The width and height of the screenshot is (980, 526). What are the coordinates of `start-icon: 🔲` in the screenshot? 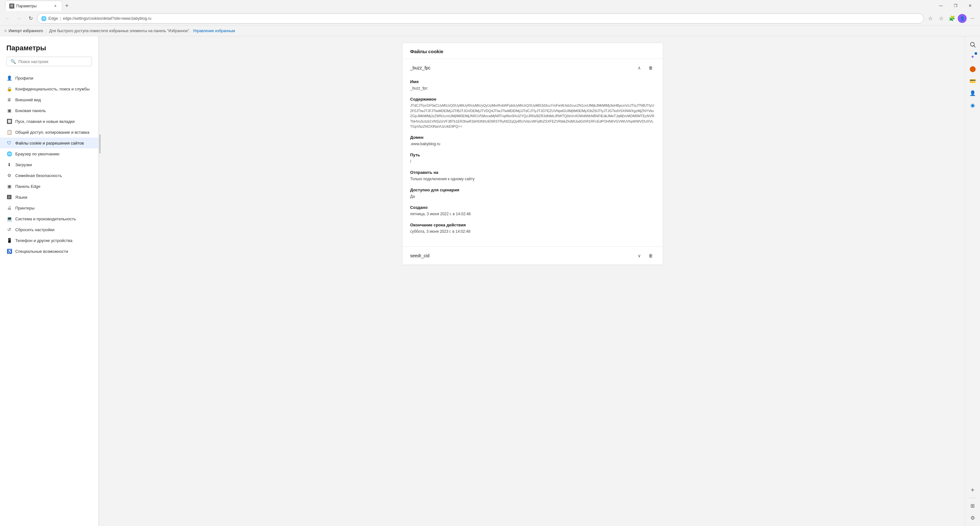 It's located at (9, 121).